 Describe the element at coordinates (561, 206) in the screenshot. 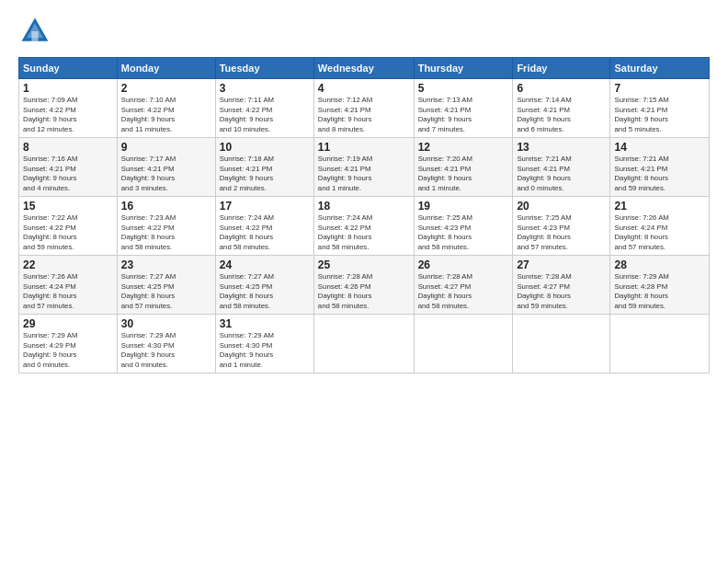

I see `day-number: 20` at that location.